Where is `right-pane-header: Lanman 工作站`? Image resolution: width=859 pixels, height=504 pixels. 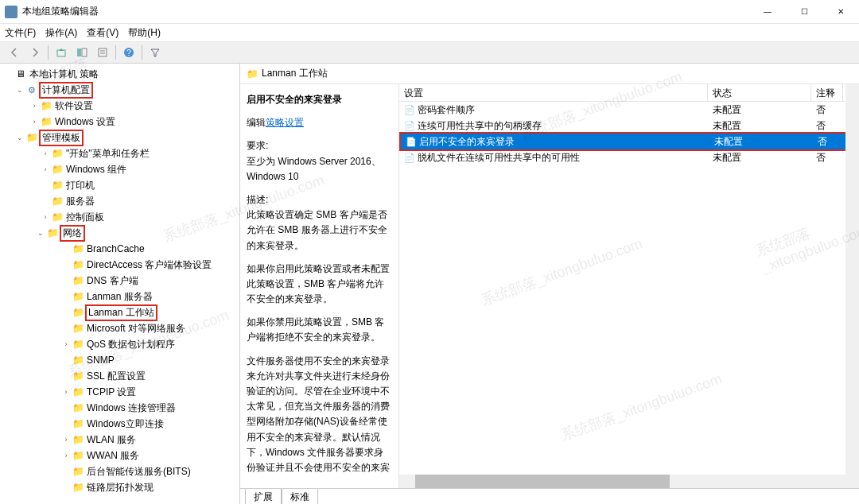
right-pane-header: Lanman 工作站 is located at coordinates (550, 74).